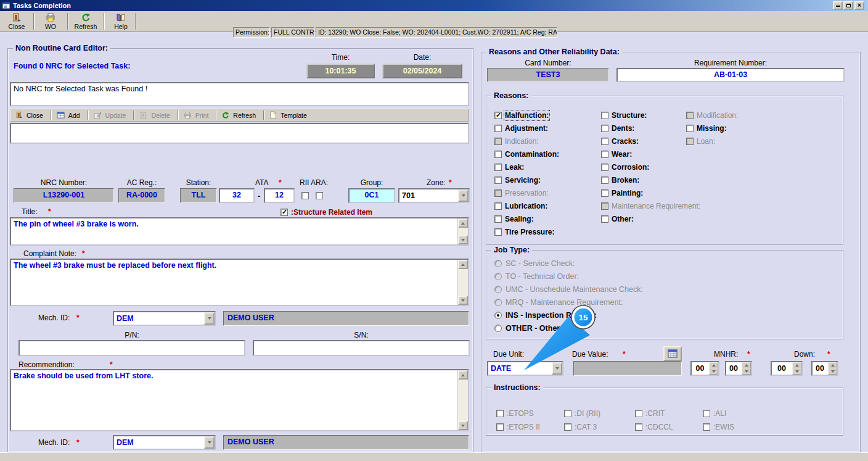  Describe the element at coordinates (620, 180) in the screenshot. I see `reason-broken-checkbox: Broken:` at that location.